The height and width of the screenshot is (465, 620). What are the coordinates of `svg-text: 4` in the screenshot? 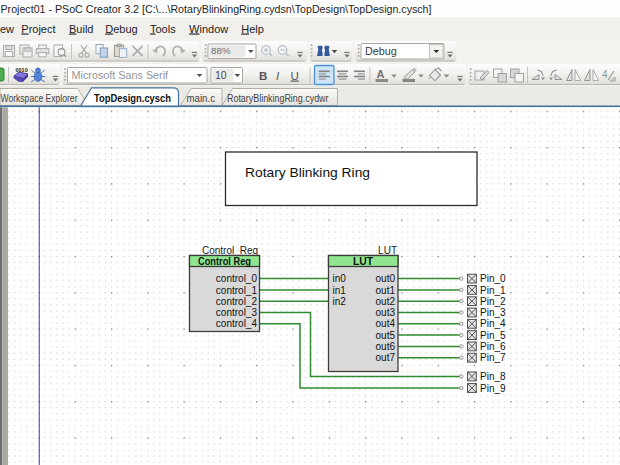 It's located at (605, 74).